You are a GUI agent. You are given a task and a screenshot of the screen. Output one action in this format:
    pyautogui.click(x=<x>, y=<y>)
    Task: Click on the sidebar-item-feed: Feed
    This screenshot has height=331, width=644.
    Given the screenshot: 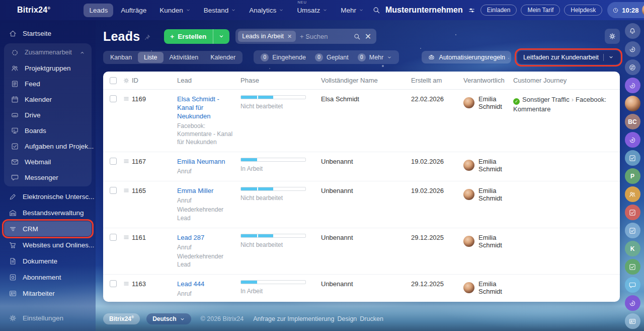 What is the action you would take?
    pyautogui.click(x=48, y=84)
    